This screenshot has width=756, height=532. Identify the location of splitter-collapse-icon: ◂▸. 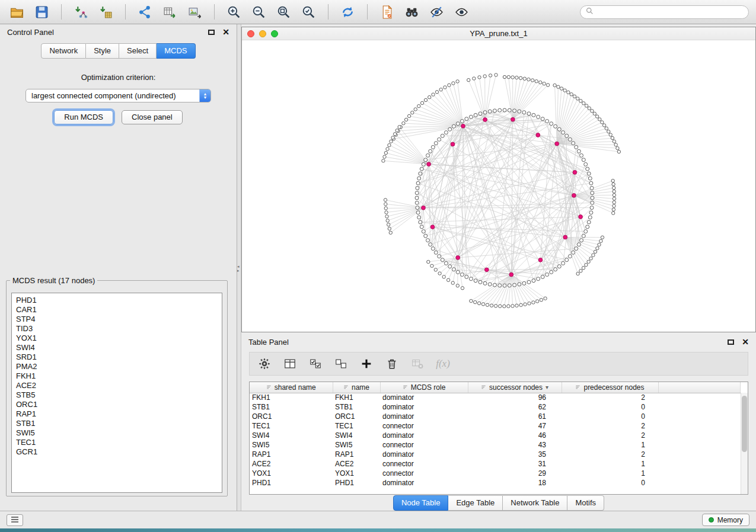
(238, 268).